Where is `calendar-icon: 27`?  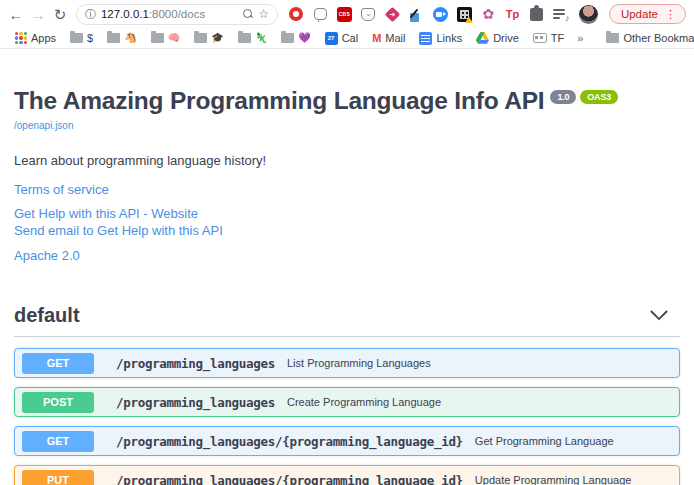 calendar-icon: 27 is located at coordinates (332, 38).